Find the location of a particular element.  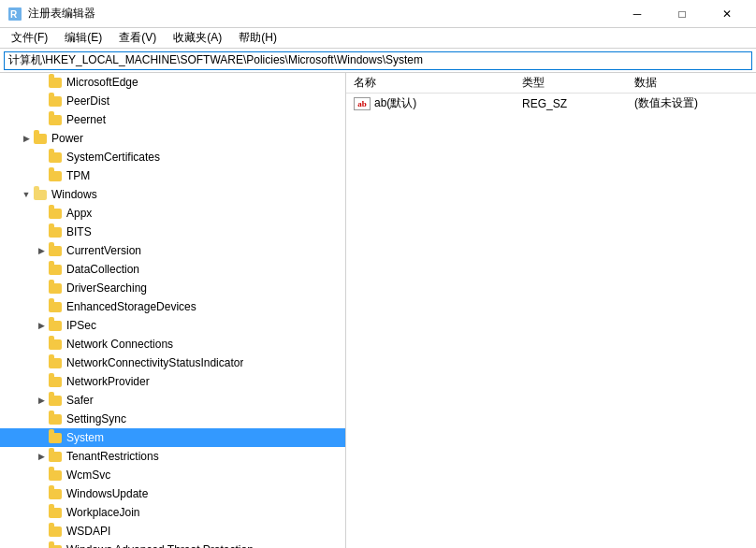

expand-arrow-ipsec is located at coordinates (41, 325).